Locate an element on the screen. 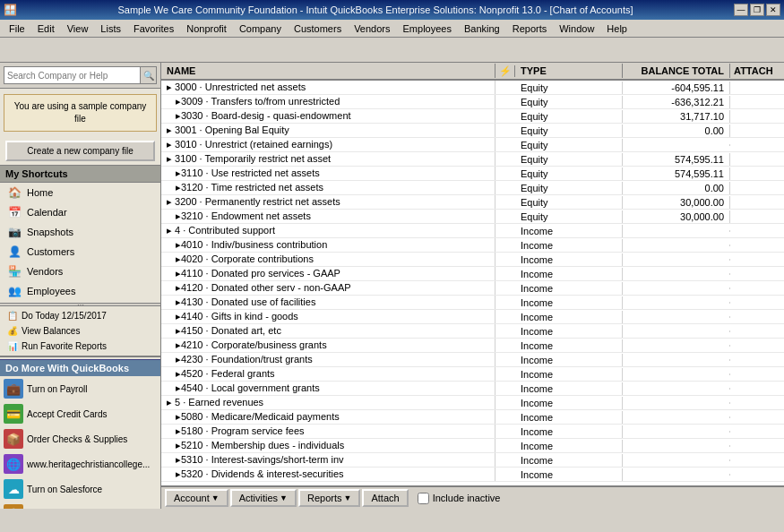  sidebar-item-snapshots: 📷Snapshots is located at coordinates (81, 232).